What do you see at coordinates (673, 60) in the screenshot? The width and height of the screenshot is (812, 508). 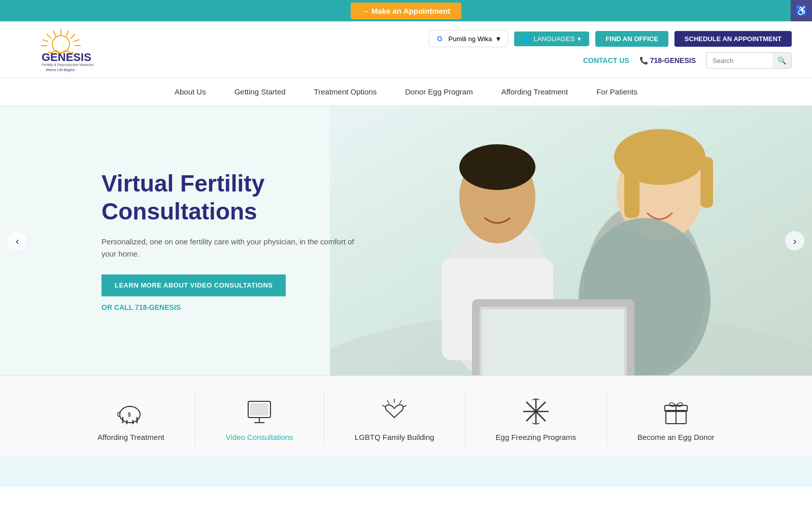 I see `phone-number: 718-GENESIS` at bounding box center [673, 60].